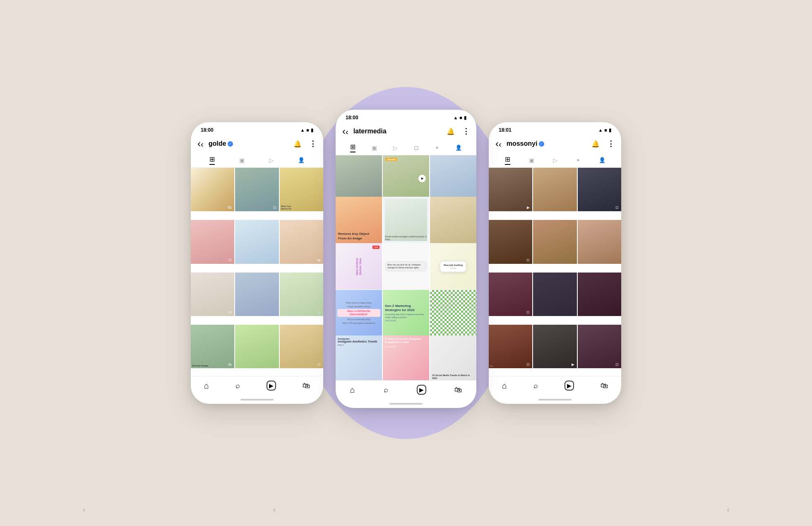  What do you see at coordinates (596, 144) in the screenshot?
I see `bell-icon-right: 🔔` at bounding box center [596, 144].